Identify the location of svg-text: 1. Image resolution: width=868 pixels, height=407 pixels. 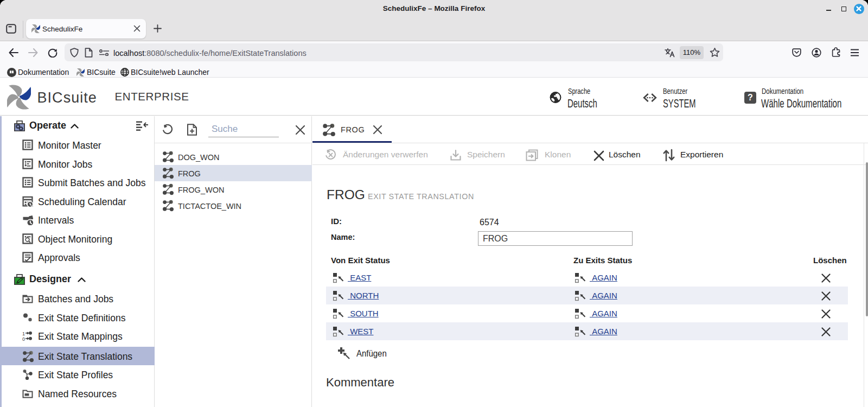
(24, 334).